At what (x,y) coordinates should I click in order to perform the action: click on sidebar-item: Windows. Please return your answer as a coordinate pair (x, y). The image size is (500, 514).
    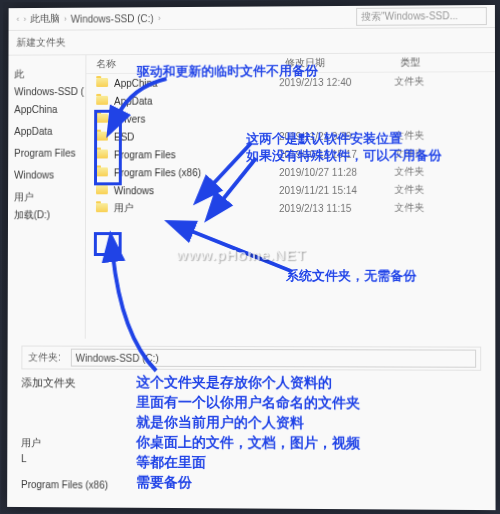
    Looking at the image, I should click on (46, 175).